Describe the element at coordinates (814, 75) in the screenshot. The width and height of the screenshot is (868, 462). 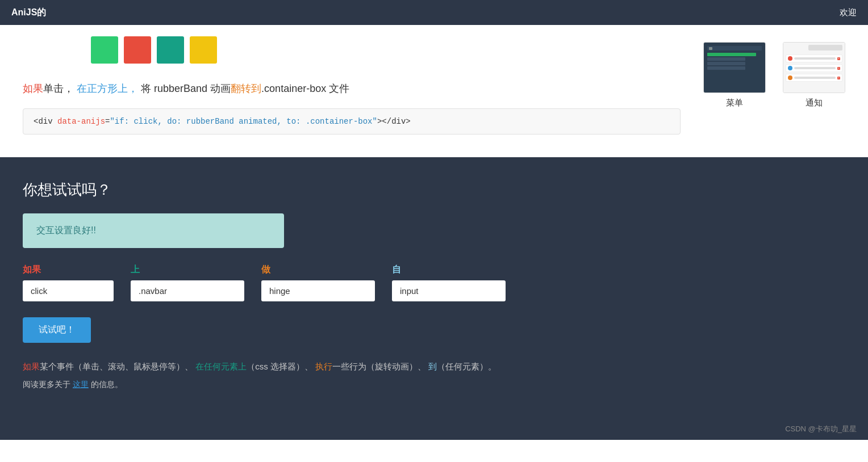
I see `notification-screenshot-card: × × × 通知` at that location.